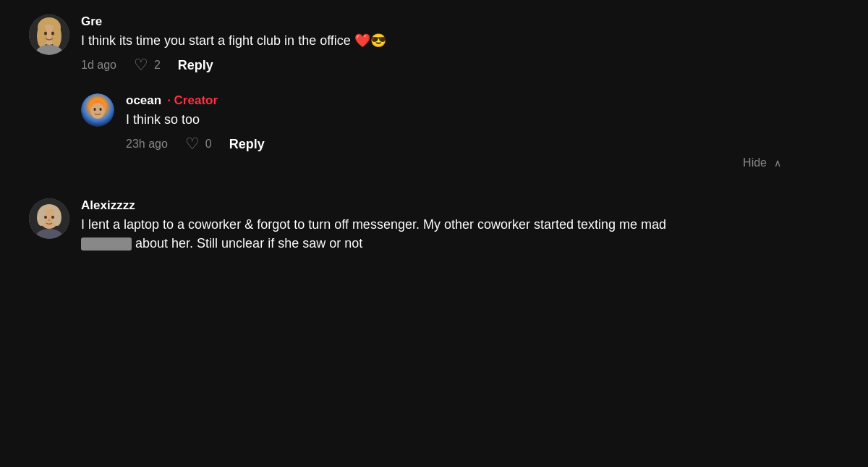 This screenshot has height=467, width=868. Describe the element at coordinates (49, 219) in the screenshot. I see `avatar-alexizzzz` at that location.